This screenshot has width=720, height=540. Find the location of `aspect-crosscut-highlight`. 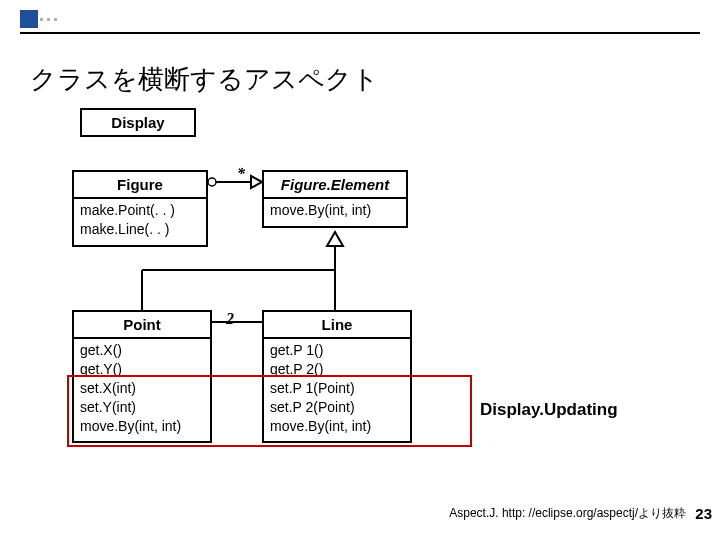

aspect-crosscut-highlight is located at coordinates (270, 411).